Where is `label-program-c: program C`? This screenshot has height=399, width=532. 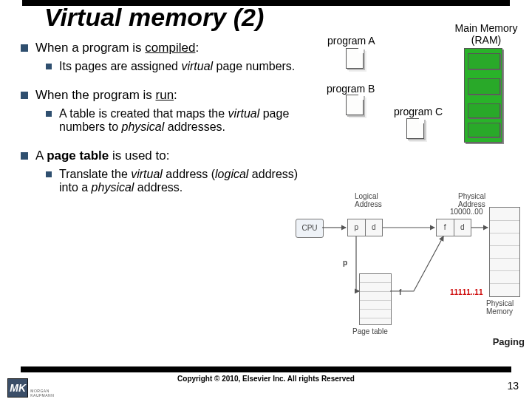
label-program-c: program C is located at coordinates (418, 112).